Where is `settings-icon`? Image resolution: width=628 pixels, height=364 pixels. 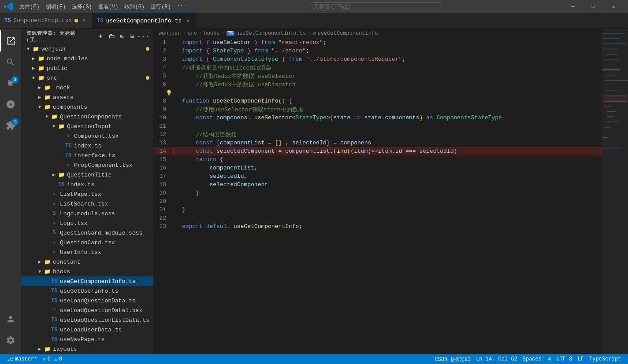 settings-icon is located at coordinates (11, 340).